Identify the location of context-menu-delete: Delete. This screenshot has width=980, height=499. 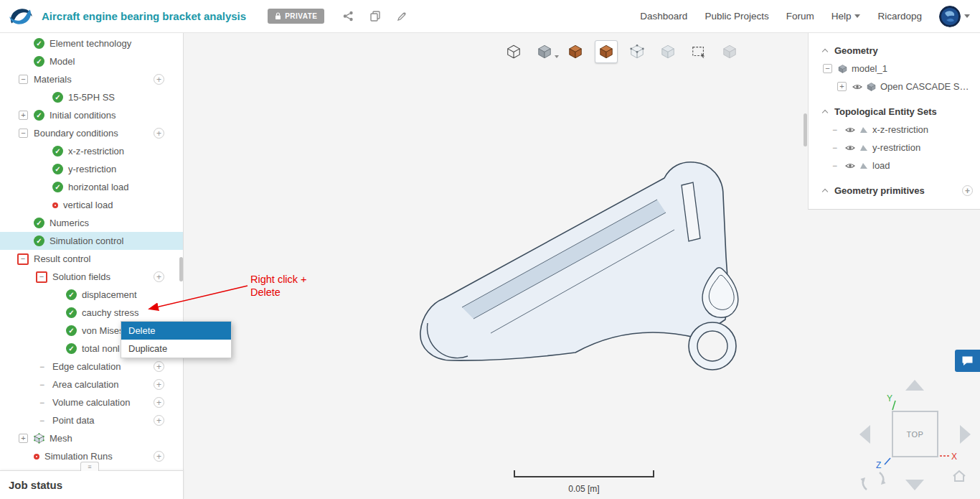
(176, 330).